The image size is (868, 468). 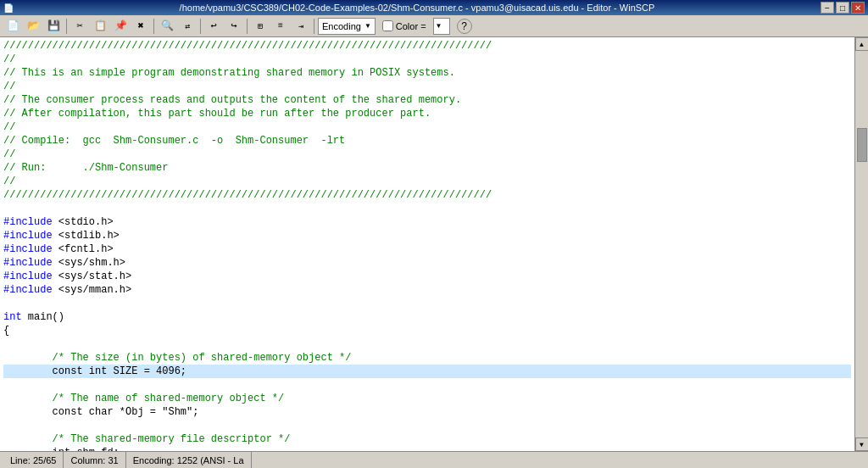 What do you see at coordinates (100, 26) in the screenshot?
I see `copy-button: 📋` at bounding box center [100, 26].